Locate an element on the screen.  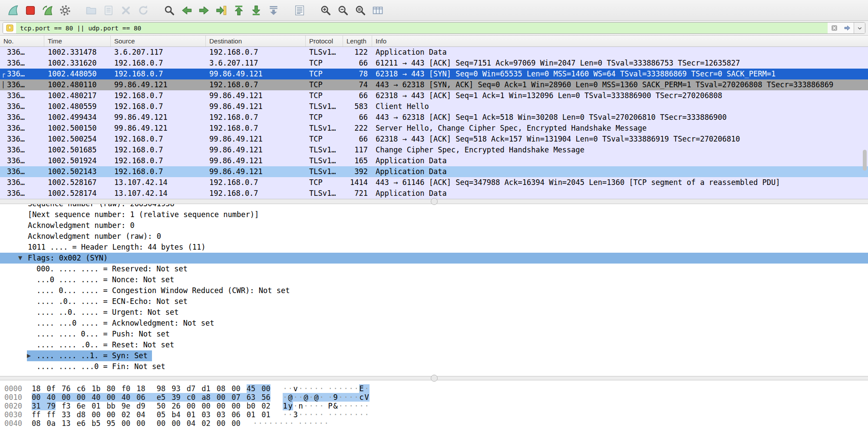
go-to-packet-button is located at coordinates (221, 10).